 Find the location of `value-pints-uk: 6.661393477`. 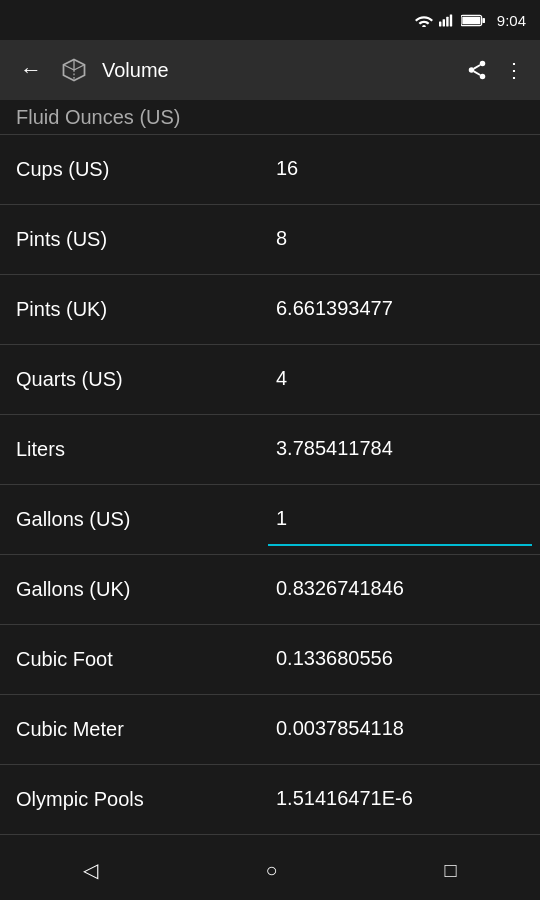

value-pints-uk: 6.661393477 is located at coordinates (400, 310).